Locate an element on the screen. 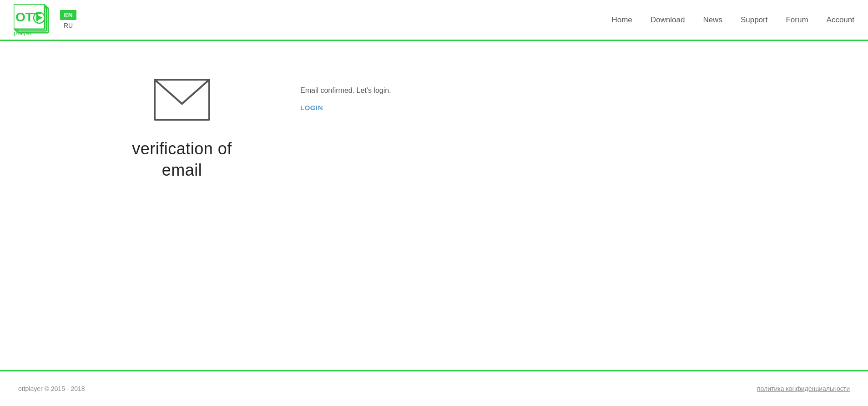 The width and height of the screenshot is (868, 406). lang-en-button: EN is located at coordinates (68, 15).